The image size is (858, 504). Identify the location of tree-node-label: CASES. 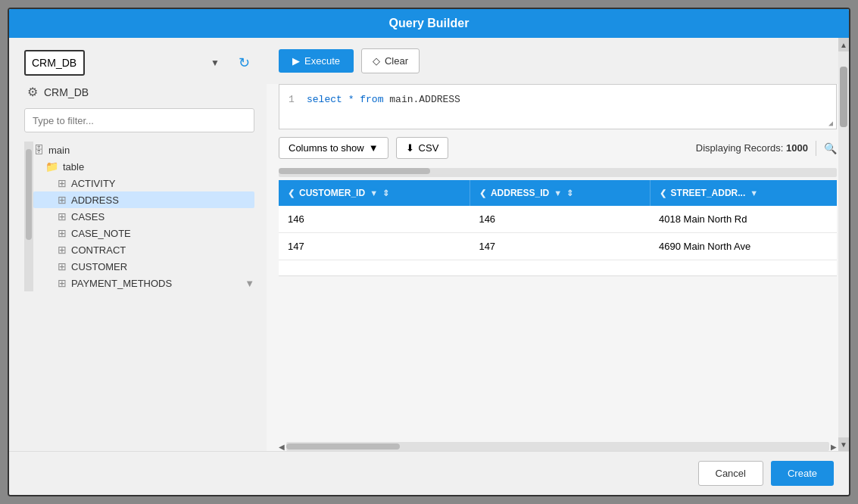
(88, 216).